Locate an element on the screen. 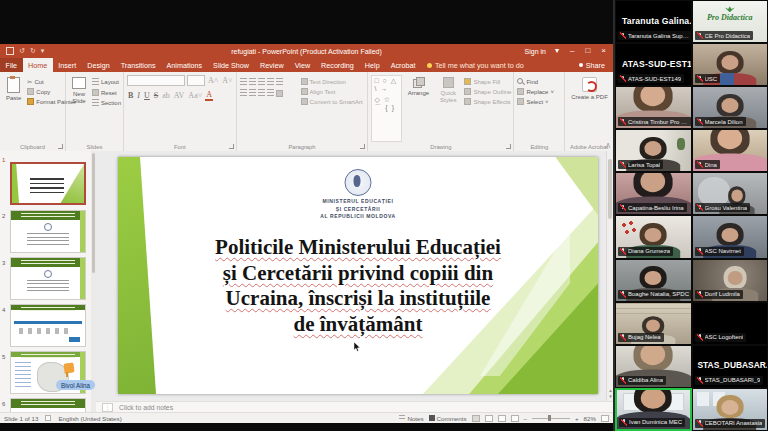 The image size is (768, 431). notes-placeholder: Click to add notes is located at coordinates (146, 408).